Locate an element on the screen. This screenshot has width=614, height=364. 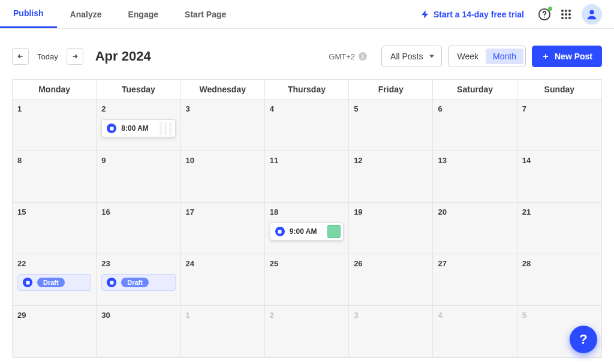
day-number: 19 is located at coordinates (391, 212).